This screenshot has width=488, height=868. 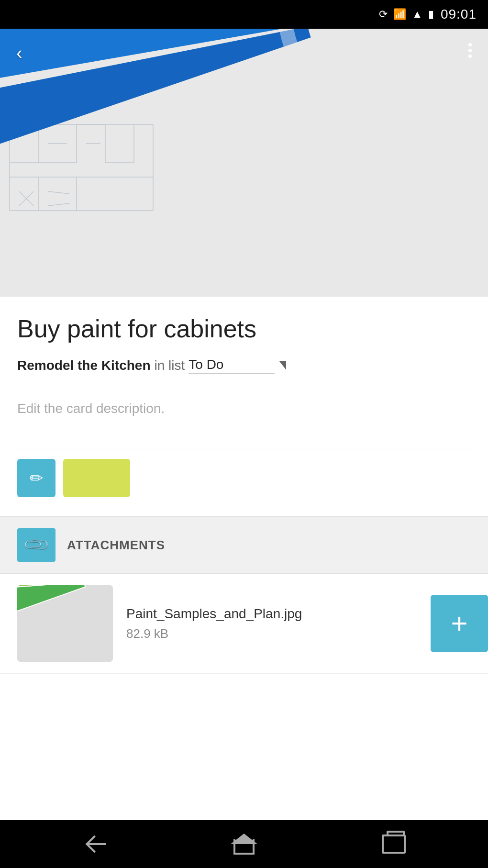 What do you see at coordinates (244, 366) in the screenshot?
I see `card-meta: Remodel the Kitchen in list To Do` at bounding box center [244, 366].